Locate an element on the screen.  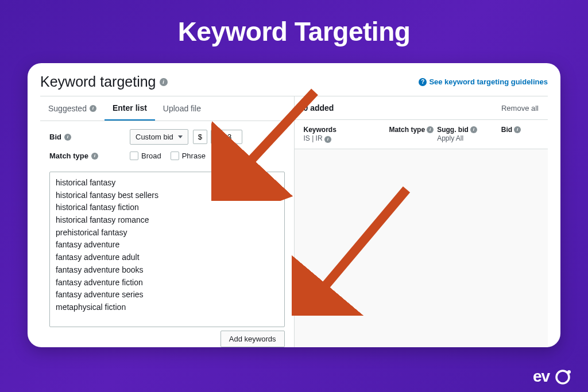
help-icon: ? is located at coordinates (423, 82).